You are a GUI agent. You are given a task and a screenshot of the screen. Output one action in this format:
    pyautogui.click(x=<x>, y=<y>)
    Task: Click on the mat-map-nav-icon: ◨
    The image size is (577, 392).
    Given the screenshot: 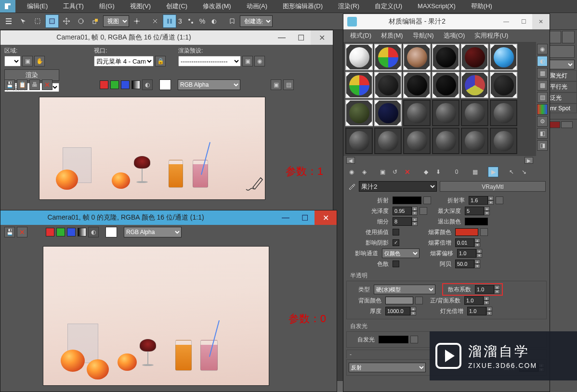 What is the action you would take?
    pyautogui.click(x=542, y=145)
    